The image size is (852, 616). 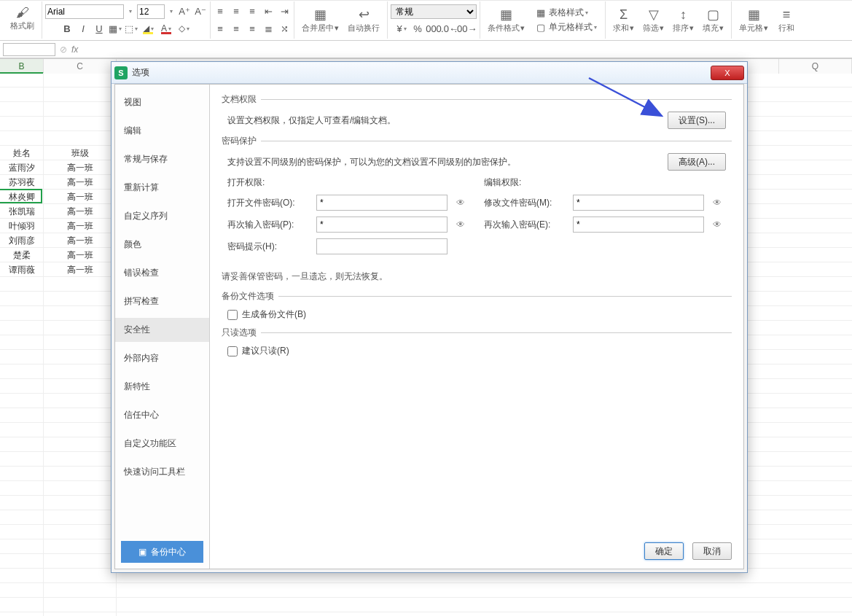 What do you see at coordinates (236, 28) in the screenshot?
I see `align-center-icon: ≡` at bounding box center [236, 28].